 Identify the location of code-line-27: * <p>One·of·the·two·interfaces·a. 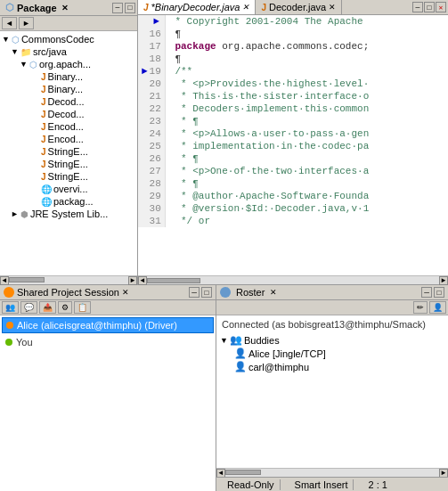
(306, 171).